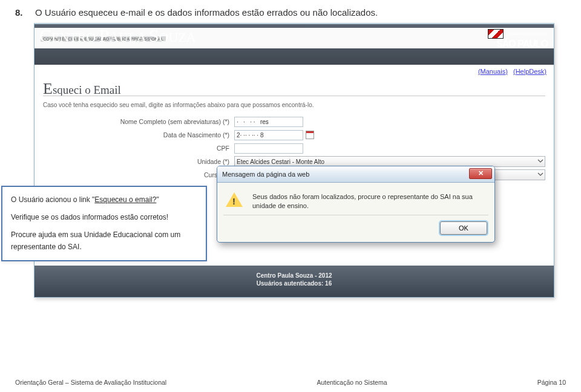 The height and width of the screenshot is (392, 581). I want to click on dialog-buttons: OK, so click(356, 230).